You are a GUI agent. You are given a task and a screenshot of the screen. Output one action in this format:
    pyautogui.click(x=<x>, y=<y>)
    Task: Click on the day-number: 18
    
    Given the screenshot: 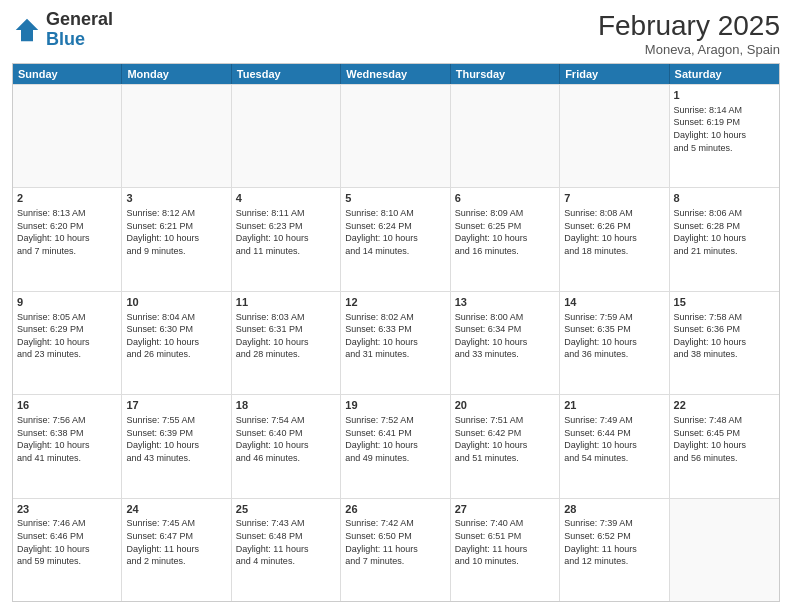 What is the action you would take?
    pyautogui.click(x=286, y=406)
    